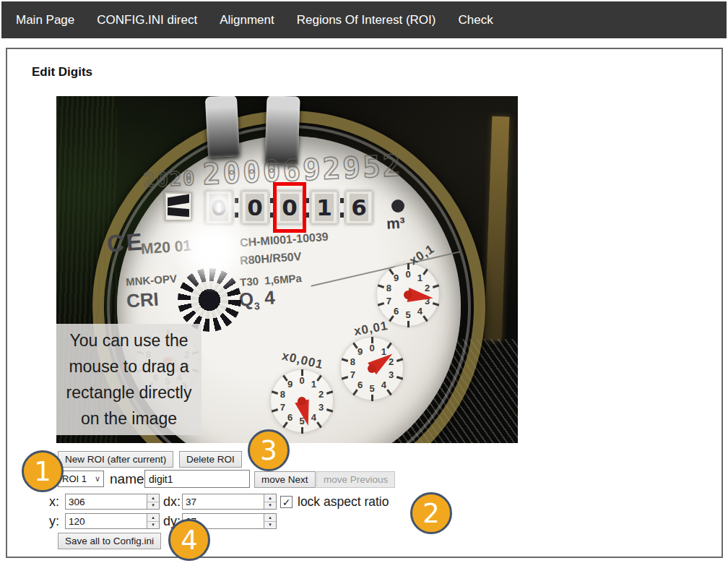 The width and height of the screenshot is (728, 571). What do you see at coordinates (355, 480) in the screenshot?
I see `move-previous-button: move Previous` at bounding box center [355, 480].